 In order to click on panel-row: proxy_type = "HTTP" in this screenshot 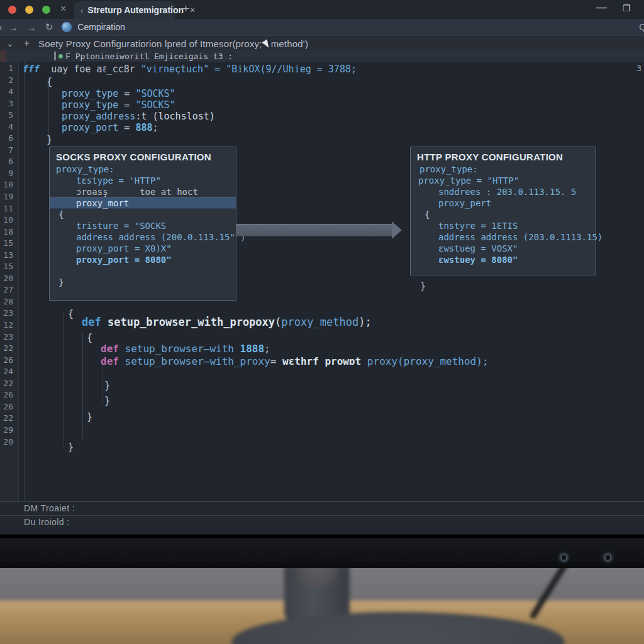, I will do `click(503, 180)`.